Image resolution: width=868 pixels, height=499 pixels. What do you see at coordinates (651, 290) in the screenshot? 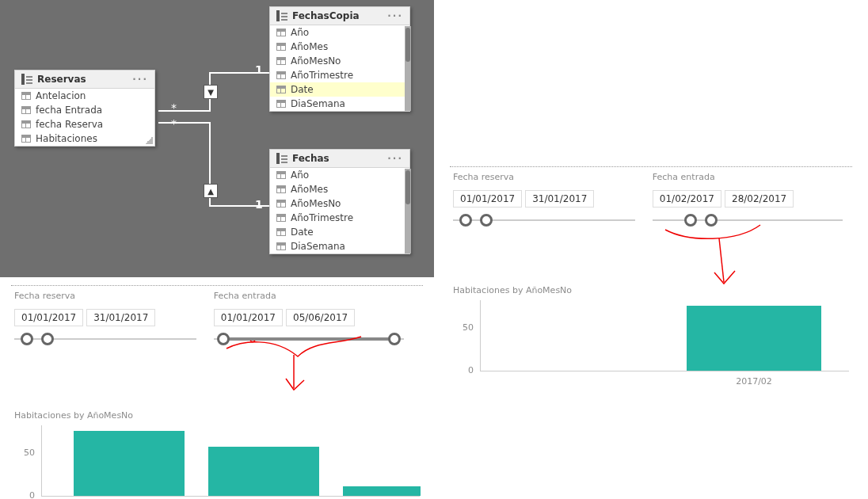
I see `chart-title: Habitaciones by AñoMesNo` at bounding box center [651, 290].